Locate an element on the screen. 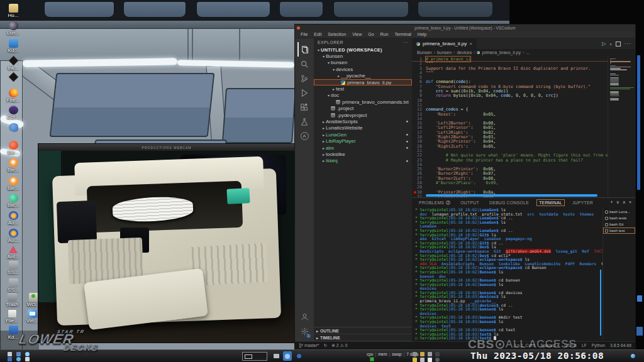 This screenshot has width=644, height=362. monitor-label-cpu: cpu is located at coordinates (370, 354).